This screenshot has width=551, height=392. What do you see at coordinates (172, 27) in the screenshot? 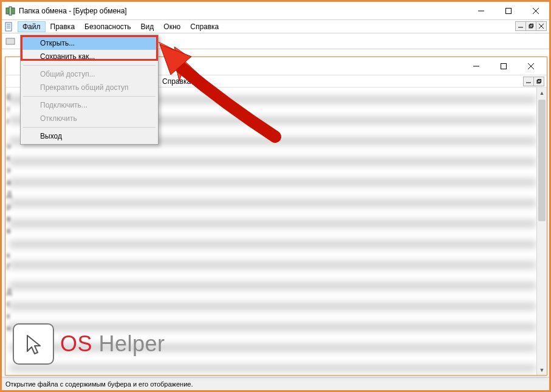
I see `menu-window: Окно` at bounding box center [172, 27].